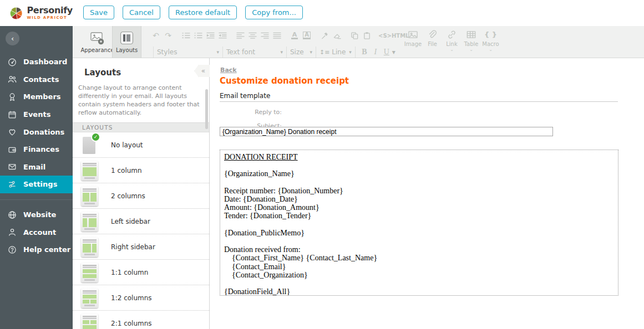 The height and width of the screenshot is (329, 644). I want to click on align-right-icon, so click(265, 35).